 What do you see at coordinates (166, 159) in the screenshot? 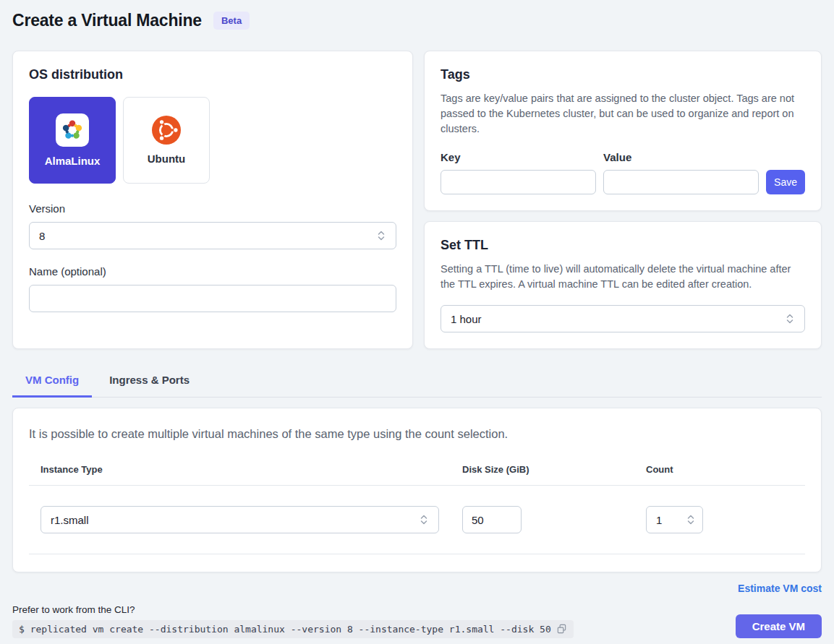
I see `os-tile-label: Ubuntu` at bounding box center [166, 159].